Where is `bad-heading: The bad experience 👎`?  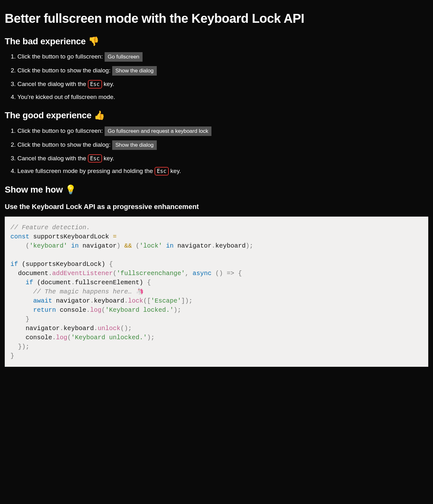
bad-heading: The bad experience 👎 is located at coordinates (216, 41).